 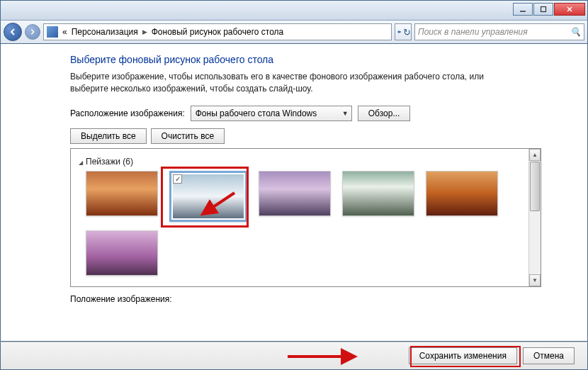 What do you see at coordinates (218, 32) in the screenshot?
I see `breadcrumb-level2: Фоновый рисунок рабочего стола` at bounding box center [218, 32].